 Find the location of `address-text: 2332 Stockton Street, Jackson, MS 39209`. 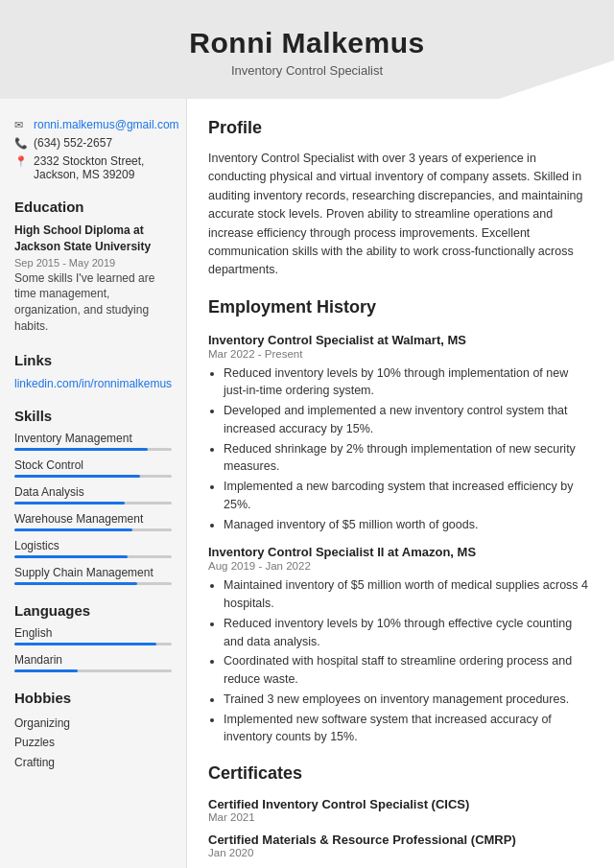

address-text: 2332 Stockton Street, Jackson, MS 39209 is located at coordinates (88, 168).